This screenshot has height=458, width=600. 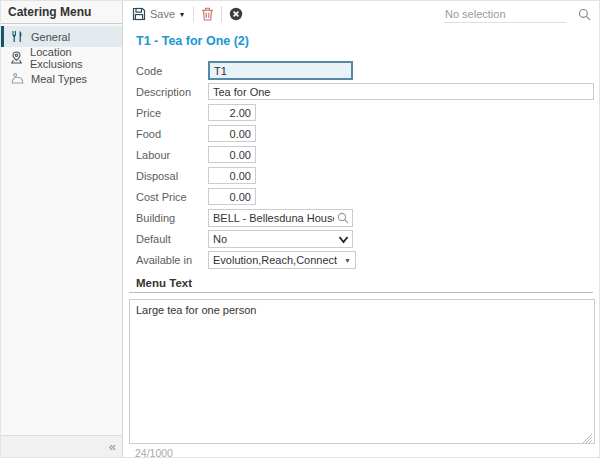 I want to click on form-row-available-in: Available in Evolution,Reach,Connect,Con…, so click(x=368, y=260).